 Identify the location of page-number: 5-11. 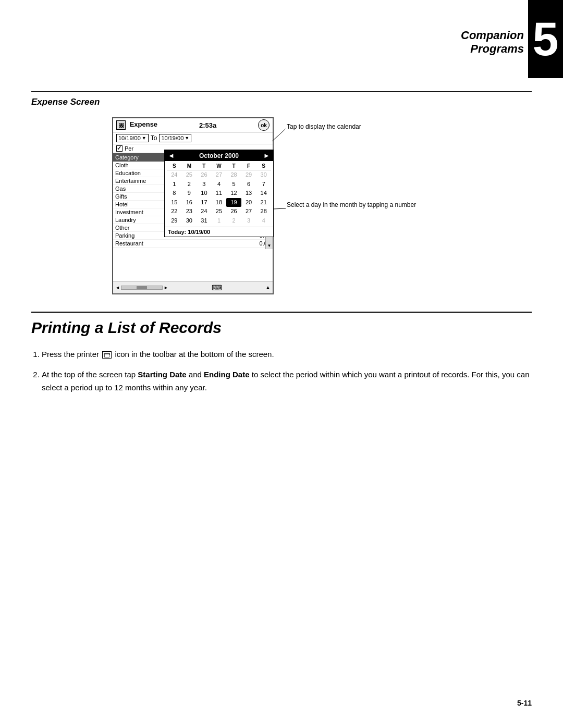
(524, 703).